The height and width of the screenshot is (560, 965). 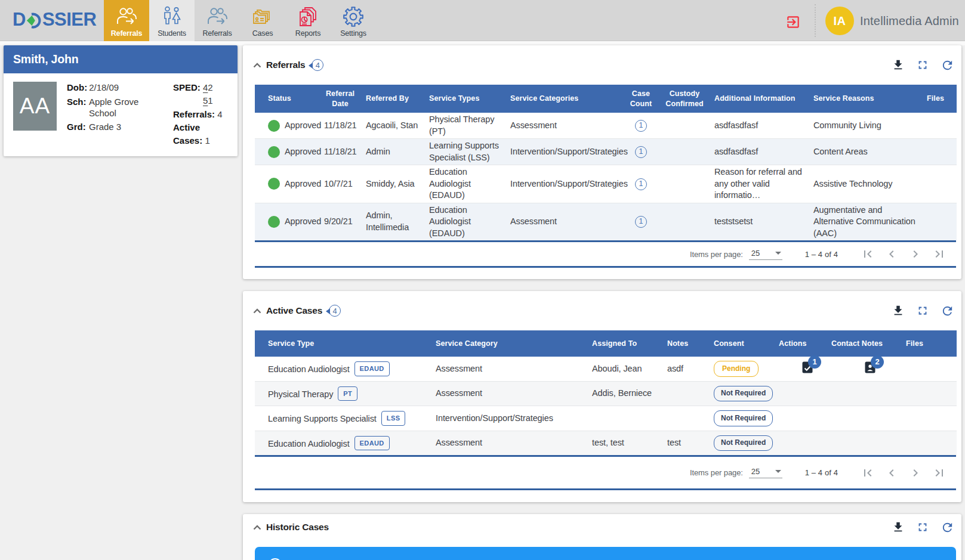 What do you see at coordinates (287, 99) in the screenshot?
I see `col-status: Status` at bounding box center [287, 99].